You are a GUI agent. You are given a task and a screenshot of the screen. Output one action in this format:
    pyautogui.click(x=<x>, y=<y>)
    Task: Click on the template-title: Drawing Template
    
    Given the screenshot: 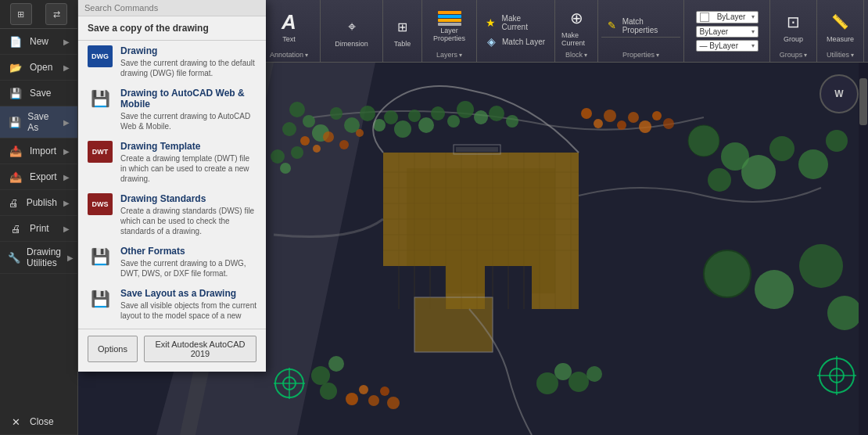 What is the action you would take?
    pyautogui.click(x=188, y=146)
    